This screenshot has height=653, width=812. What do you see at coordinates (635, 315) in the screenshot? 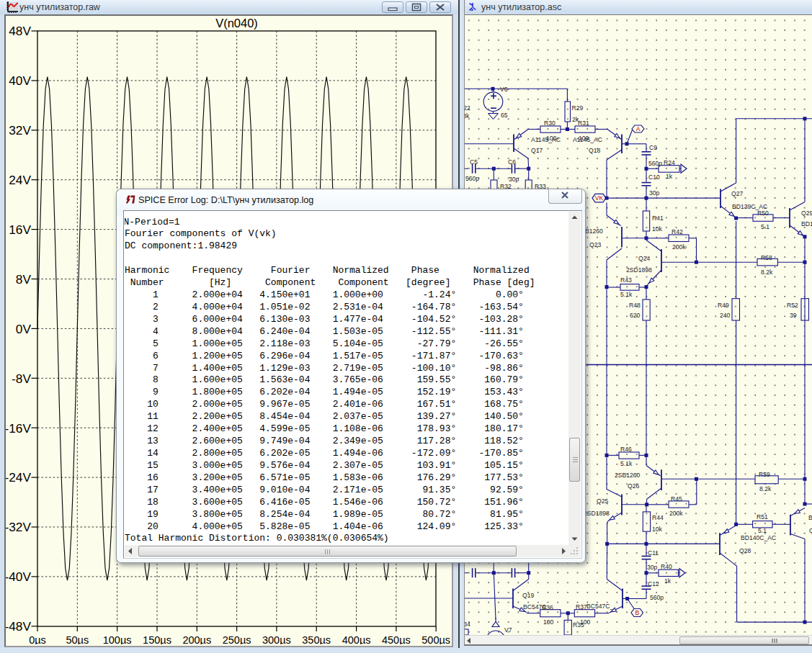
I see `svg-text: 620` at bounding box center [635, 315].